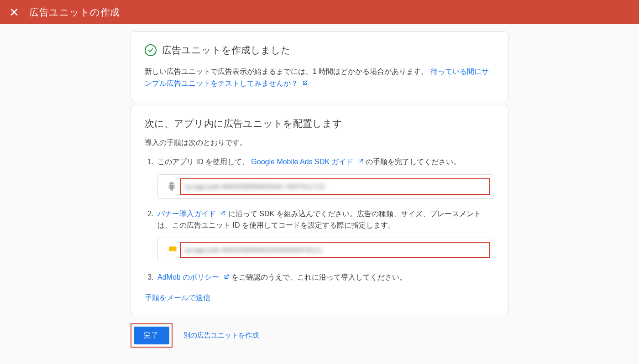  Describe the element at coordinates (413, 161) in the screenshot. I see `step-1-suffix: の手順を完了してください。` at that location.